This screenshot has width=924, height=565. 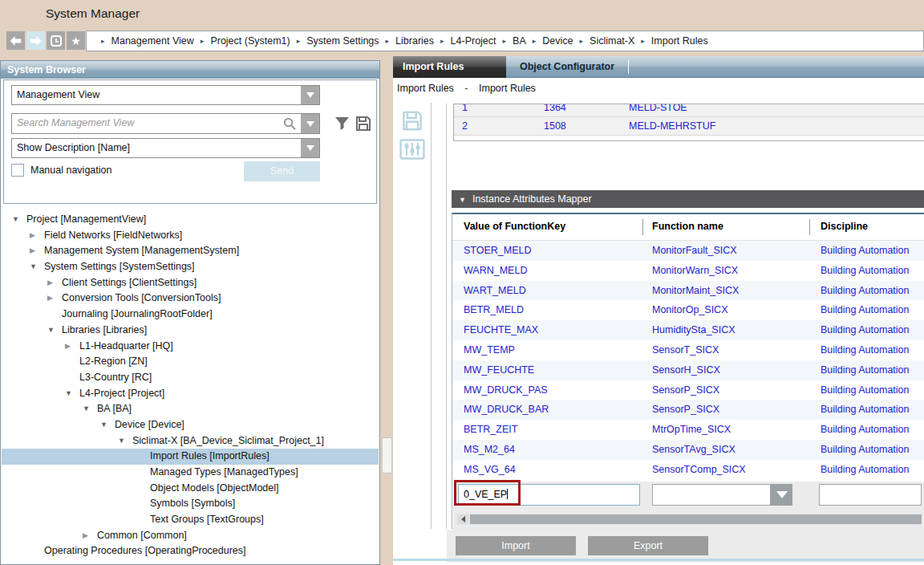 I want to click on mapper-cell: SensorP_SICX, so click(x=686, y=390).